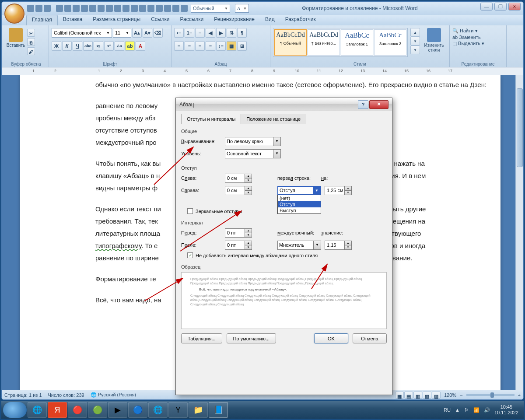 The image size is (525, 420). What do you see at coordinates (436, 395) in the screenshot?
I see `view-draft-button: ▨` at bounding box center [436, 395].